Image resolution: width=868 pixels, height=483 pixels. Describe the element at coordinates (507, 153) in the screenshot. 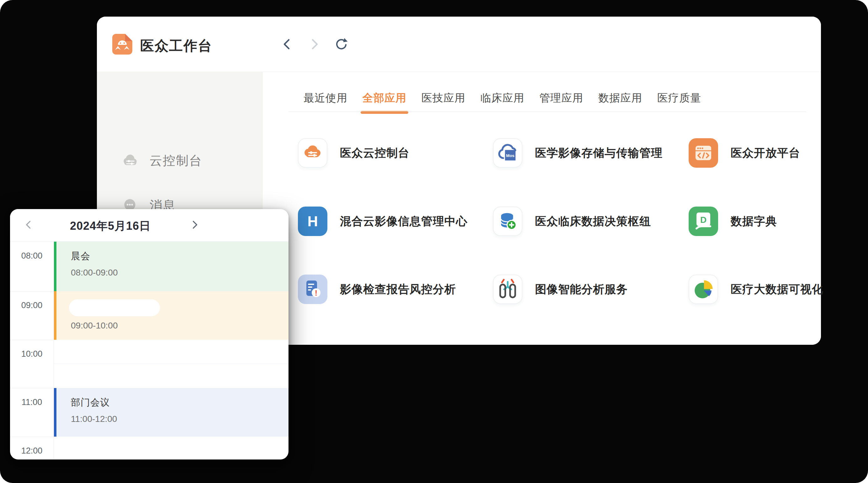

I see `blue-cloud-mos-icon: Mos` at that location.